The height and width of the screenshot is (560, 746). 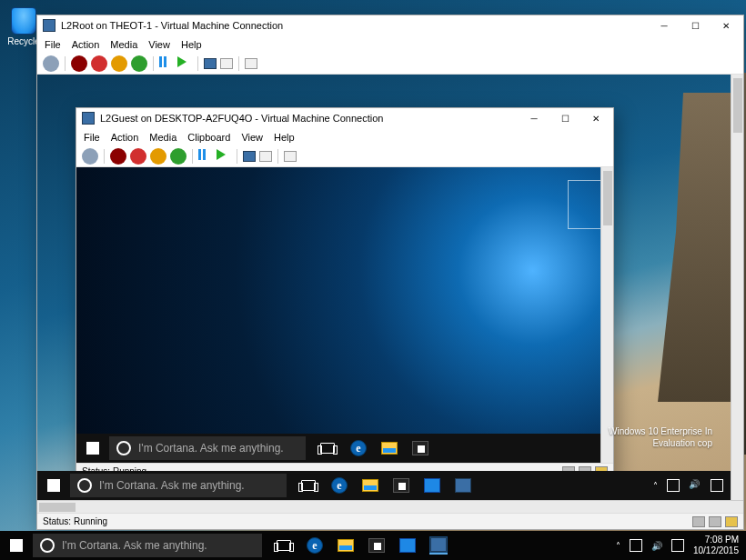 I want to click on clock-date: 10/12/2015, so click(x=716, y=551).